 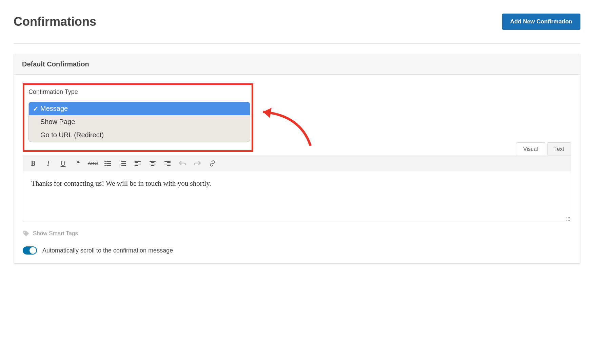 I want to click on editor-toolbar: B I U ❝ ABC 123, so click(x=297, y=163).